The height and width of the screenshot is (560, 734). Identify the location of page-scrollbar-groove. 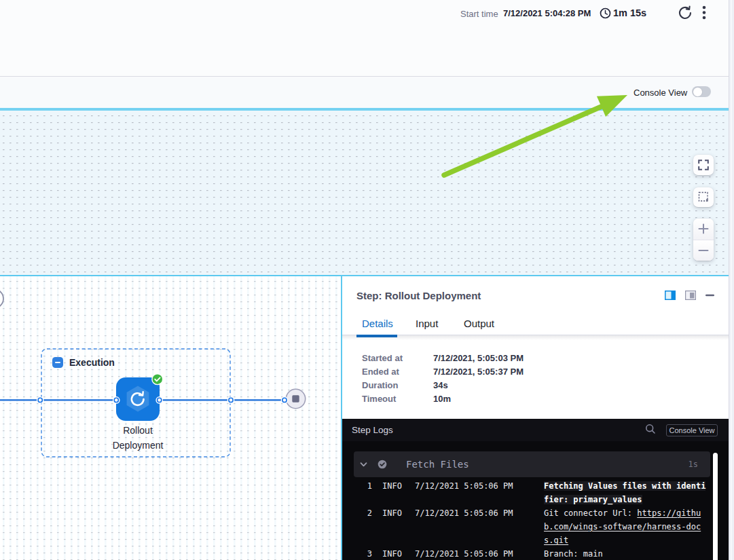
(731, 280).